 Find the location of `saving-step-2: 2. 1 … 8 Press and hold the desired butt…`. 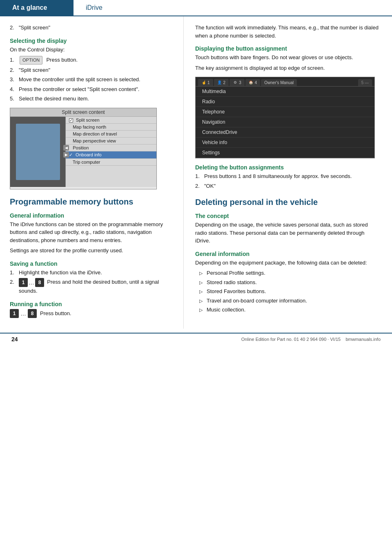

saving-step-2: 2. 1 … 8 Press and hold the desired butt… is located at coordinates (91, 287).